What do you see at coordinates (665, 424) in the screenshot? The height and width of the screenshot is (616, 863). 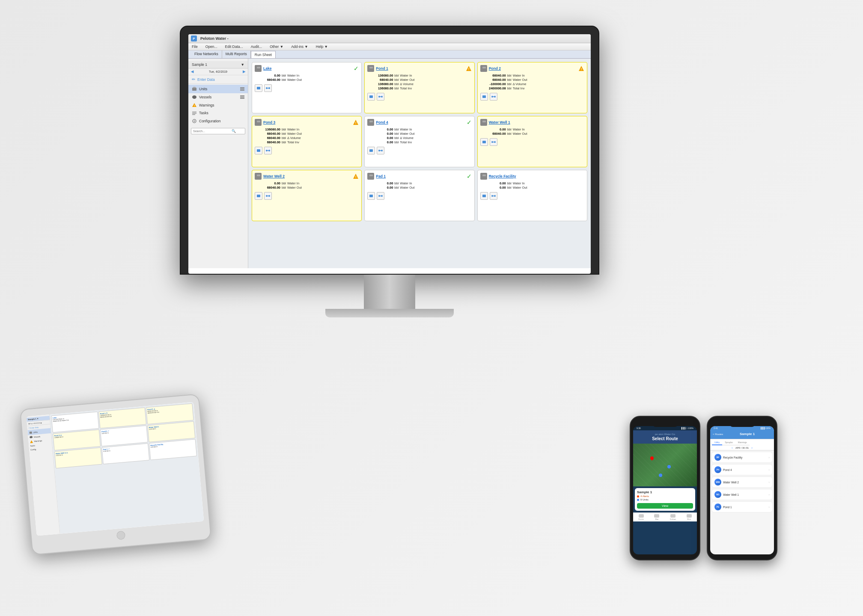 I see `phone-left-notch` at bounding box center [665, 424].